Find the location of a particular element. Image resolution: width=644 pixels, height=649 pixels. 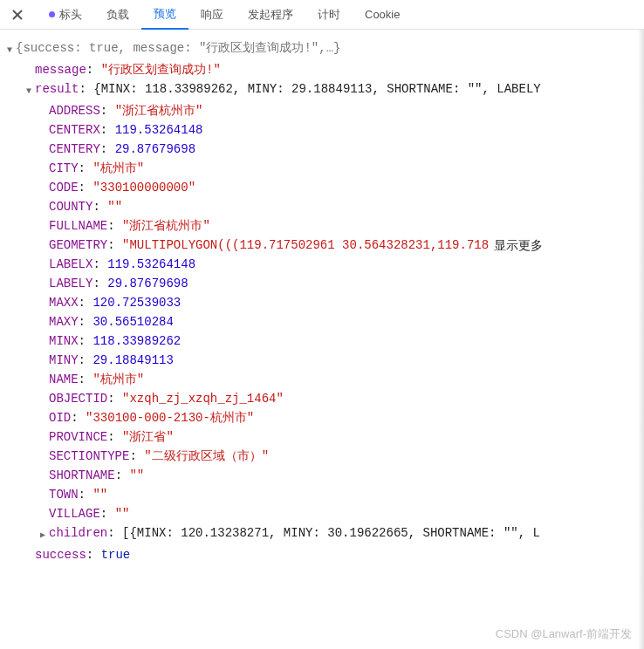

prop-sectiontype: SECTIONTYPE: "二级行政区域（市）" is located at coordinates (322, 456).